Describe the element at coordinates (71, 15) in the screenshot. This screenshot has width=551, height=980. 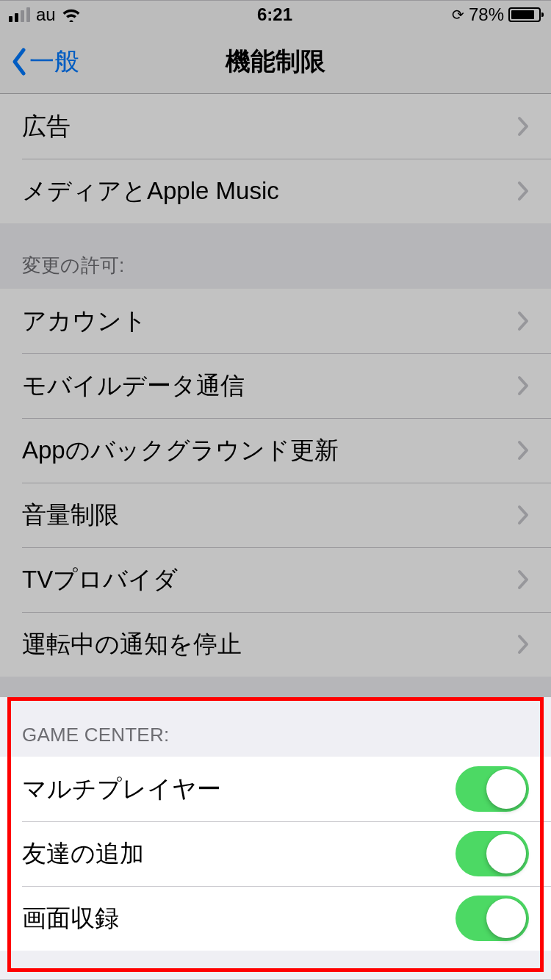
I see `wifi-icon` at that location.